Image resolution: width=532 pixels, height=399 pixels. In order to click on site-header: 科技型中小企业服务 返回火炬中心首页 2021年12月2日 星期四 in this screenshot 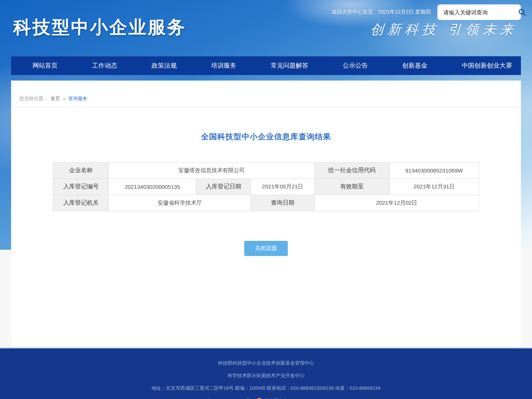, I will do `click(266, 28)`.